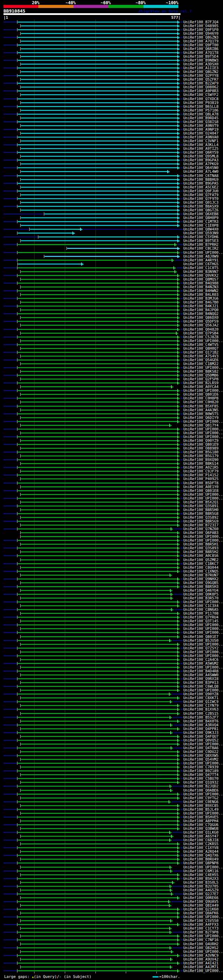  Describe the element at coordinates (111, 402) in the screenshot. I see `alignment-row: UniRef100_C0H820` at that location.